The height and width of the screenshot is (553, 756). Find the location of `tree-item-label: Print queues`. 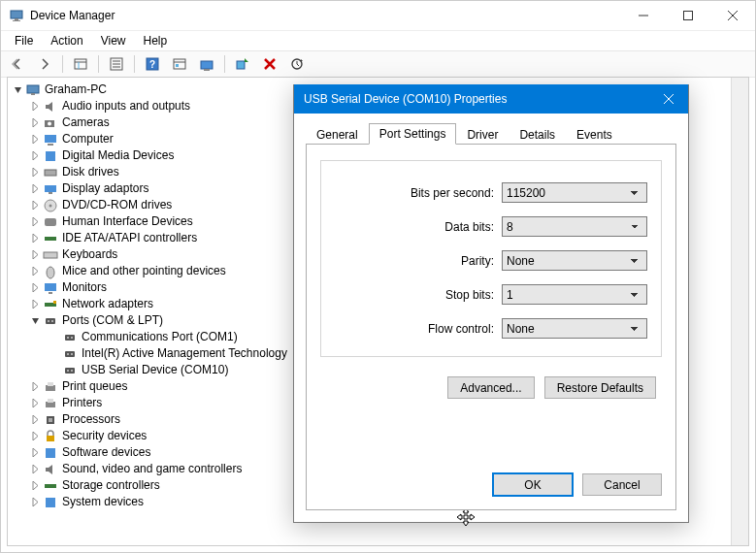

tree-item-label: Print queues is located at coordinates (95, 386).